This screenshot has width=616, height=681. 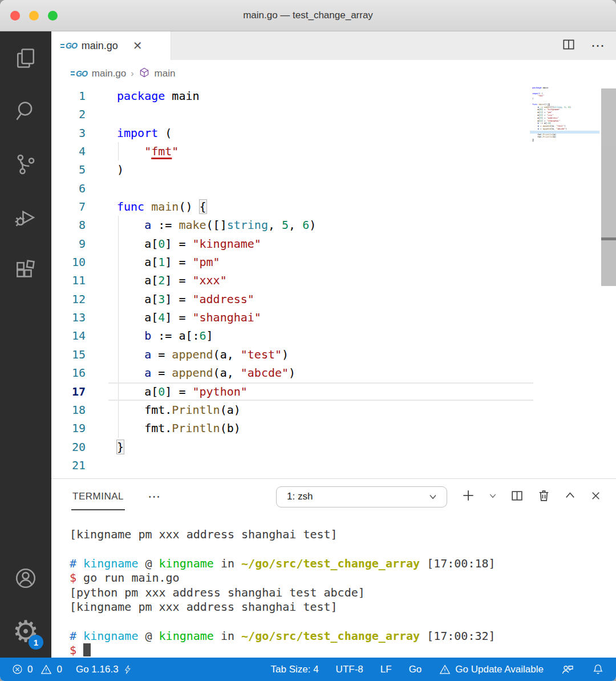 What do you see at coordinates (80, 373) in the screenshot?
I see `line-number: 16` at bounding box center [80, 373].